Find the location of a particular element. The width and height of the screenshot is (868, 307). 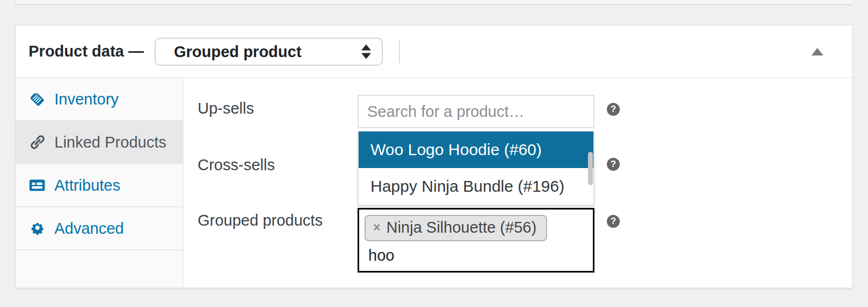

product-search-results: Woo Logo Hoodie (#60) Happy Ninja Bundle… is located at coordinates (476, 169).